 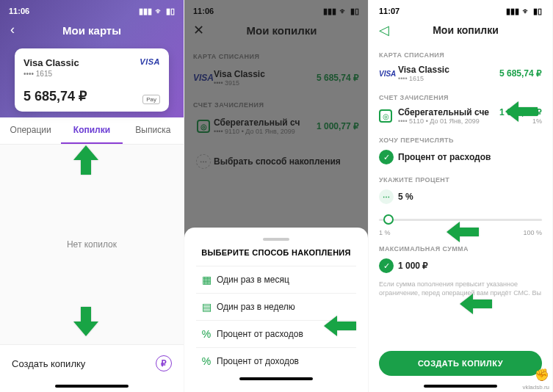 What do you see at coordinates (206, 307) in the screenshot?
I see `calendar-week-icon: ▤` at bounding box center [206, 307].